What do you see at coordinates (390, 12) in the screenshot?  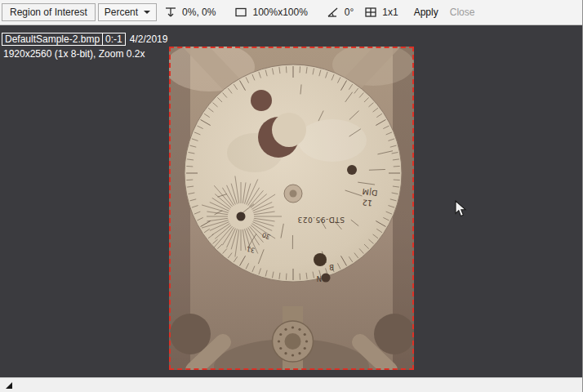 I see `roi-grid-value: 1x1` at bounding box center [390, 12].